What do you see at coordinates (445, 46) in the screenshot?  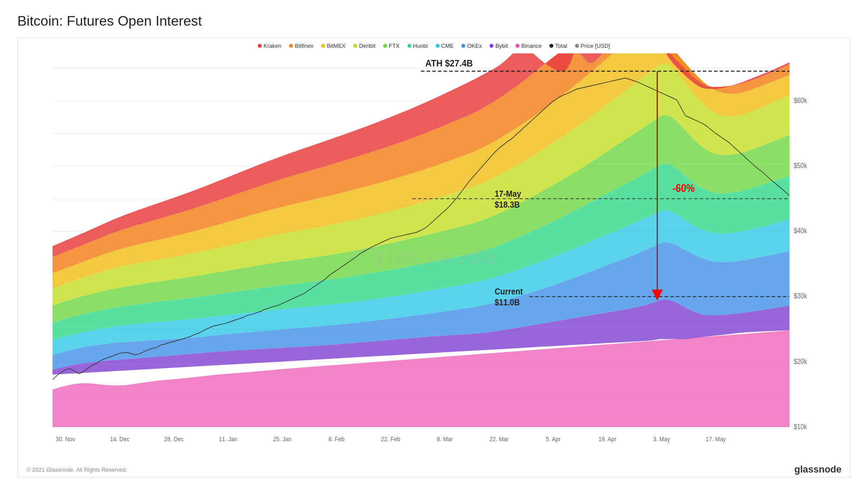 I see `legend-item: CME` at bounding box center [445, 46].